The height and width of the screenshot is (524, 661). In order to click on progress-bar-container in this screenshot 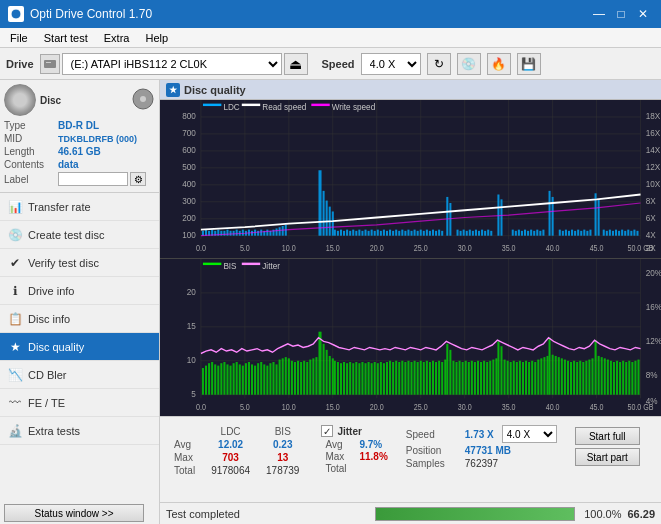, I will do `click(475, 514)`.